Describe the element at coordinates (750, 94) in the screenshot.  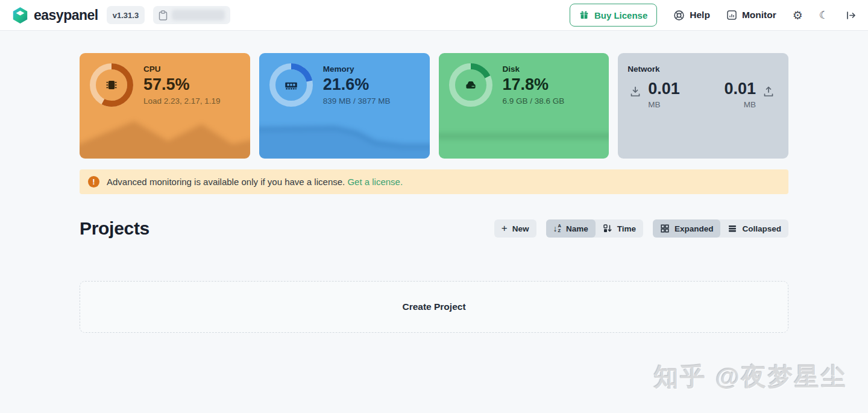
I see `network-upload: 0.01 MB` at that location.